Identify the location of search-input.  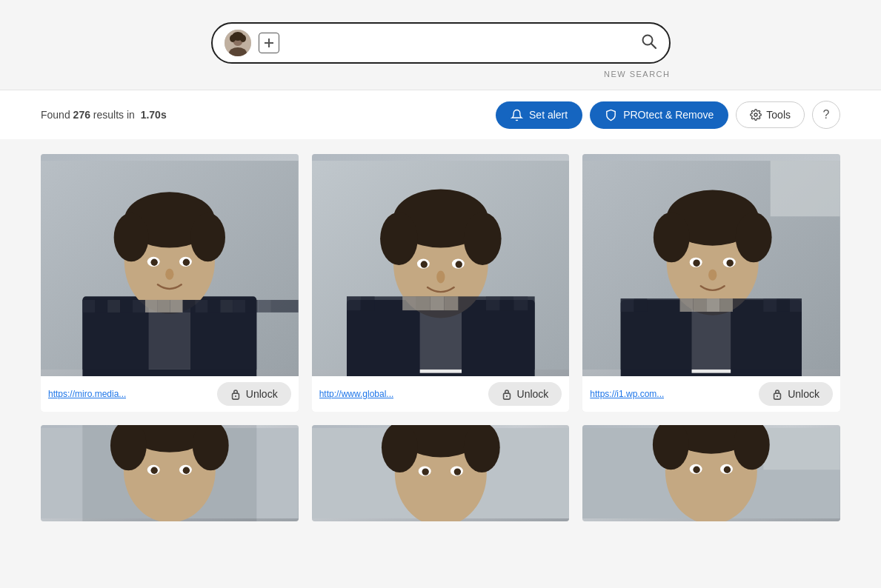
(460, 43).